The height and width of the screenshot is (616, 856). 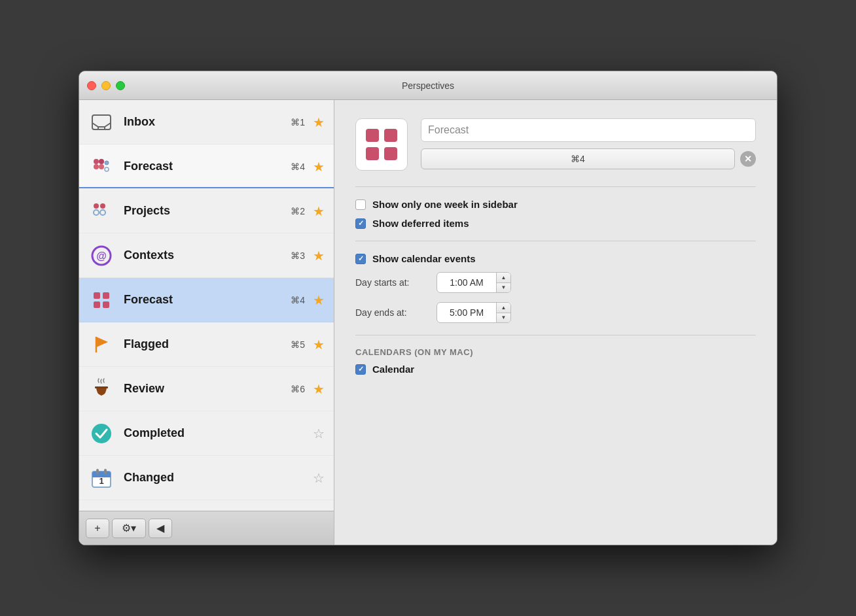 What do you see at coordinates (207, 211) in the screenshot?
I see `sidebar-item-projects: Projects ⌘2 ★` at bounding box center [207, 211].